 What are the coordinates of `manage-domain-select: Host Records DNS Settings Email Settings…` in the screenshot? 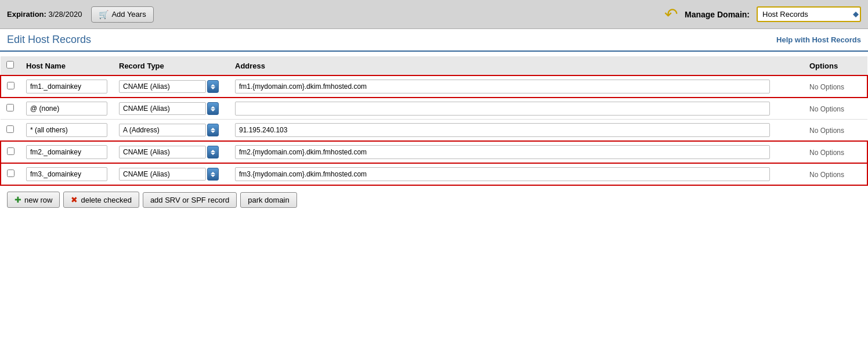 It's located at (809, 14).